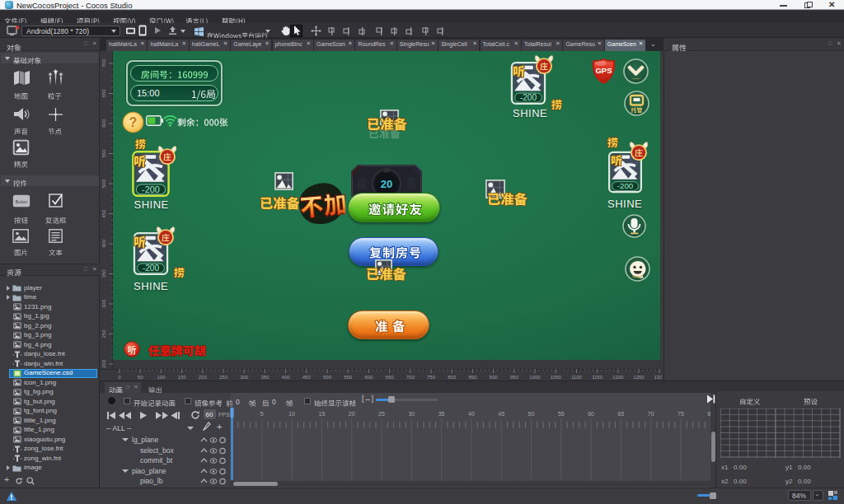 The image size is (844, 504). What do you see at coordinates (120, 377) in the screenshot?
I see `svg-text: 0` at bounding box center [120, 377].